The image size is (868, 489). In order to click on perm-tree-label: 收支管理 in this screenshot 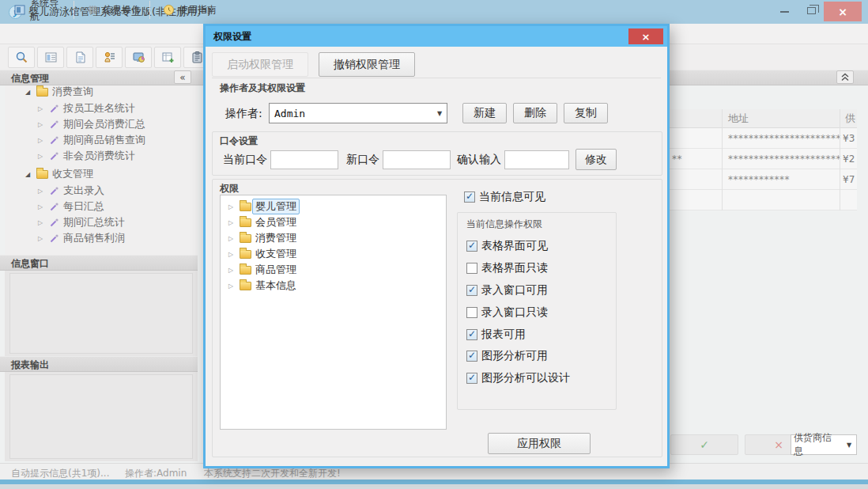, I will do `click(276, 254)`.